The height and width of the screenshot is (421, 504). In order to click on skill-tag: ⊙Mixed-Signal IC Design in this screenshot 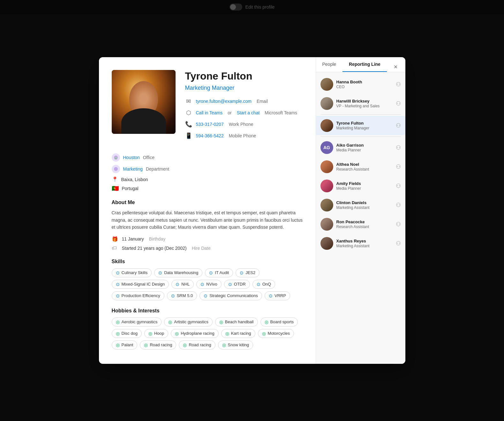, I will do `click(140, 284)`.